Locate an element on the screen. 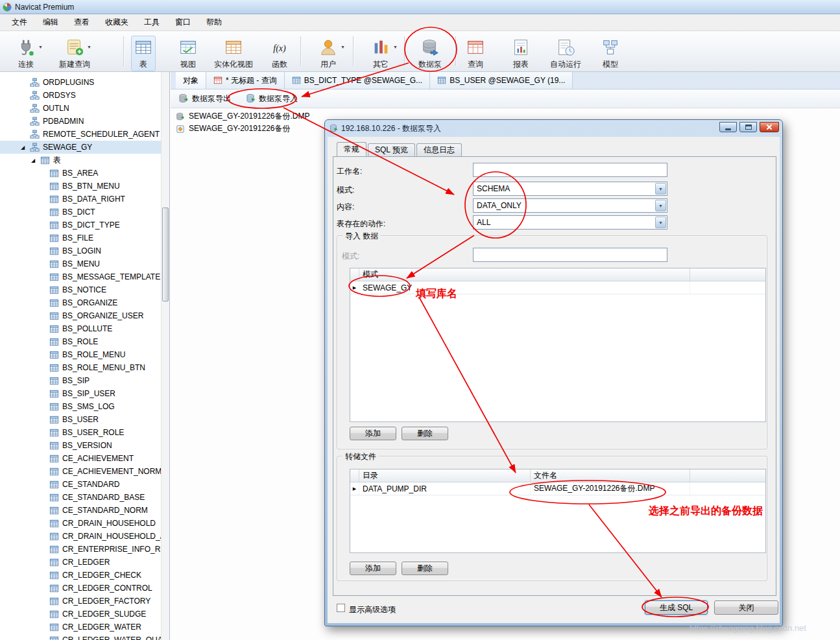 This screenshot has height=640, width=840. table-node: BS_BTN_MENU is located at coordinates (84, 186).